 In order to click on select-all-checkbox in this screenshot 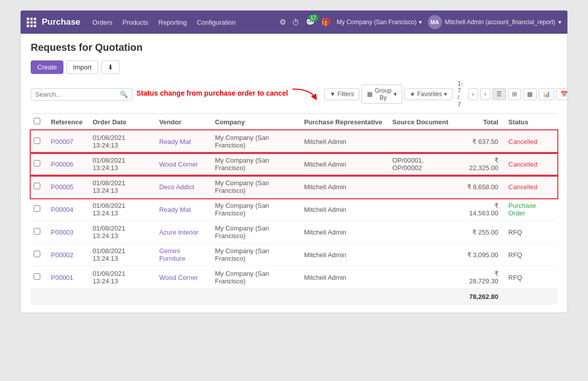, I will do `click(38, 122)`.